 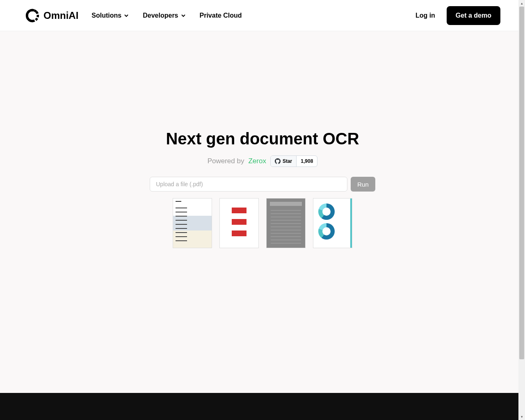 What do you see at coordinates (425, 16) in the screenshot?
I see `login-link: Log in` at bounding box center [425, 16].